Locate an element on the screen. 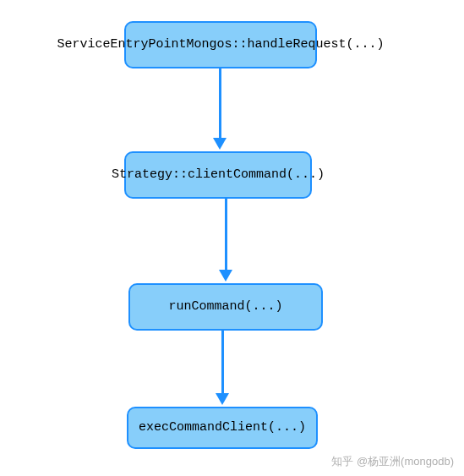 This screenshot has width=464, height=476. flow-node-2-label: Strategy::clientCommand(...) is located at coordinates (218, 175).